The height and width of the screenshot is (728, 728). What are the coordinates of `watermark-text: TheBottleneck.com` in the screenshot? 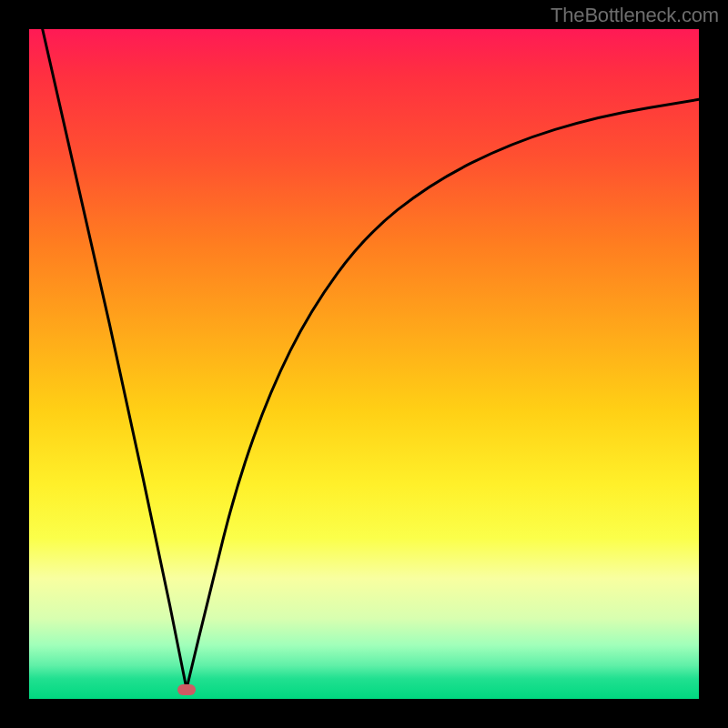 It's located at (635, 15).